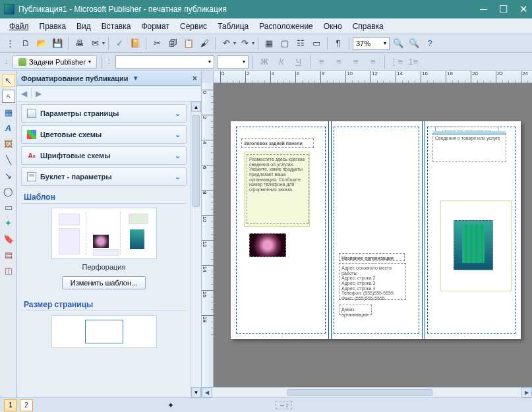 The image size is (532, 412). Describe the element at coordinates (469, 148) in the screenshot. I see `panel3-heading: Сведения о товаре или услуге` at that location.